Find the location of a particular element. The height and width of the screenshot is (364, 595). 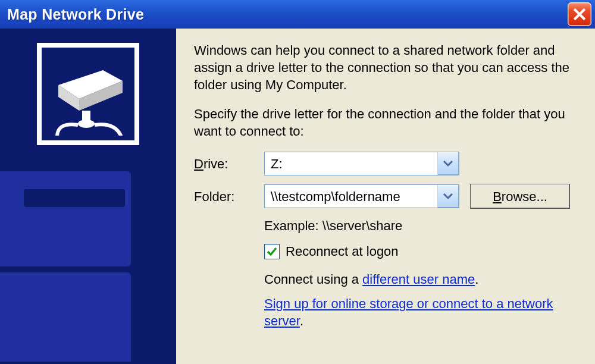

different-user-link: different user name is located at coordinates (419, 280).